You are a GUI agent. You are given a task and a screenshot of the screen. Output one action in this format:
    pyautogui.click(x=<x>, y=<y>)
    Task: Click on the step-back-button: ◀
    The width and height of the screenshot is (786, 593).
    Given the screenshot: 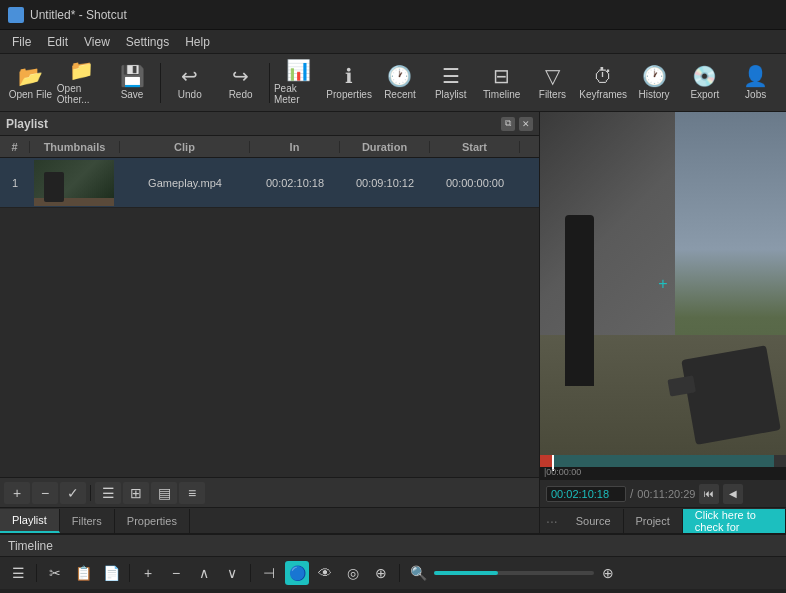 What is the action you would take?
    pyautogui.click(x=733, y=494)
    